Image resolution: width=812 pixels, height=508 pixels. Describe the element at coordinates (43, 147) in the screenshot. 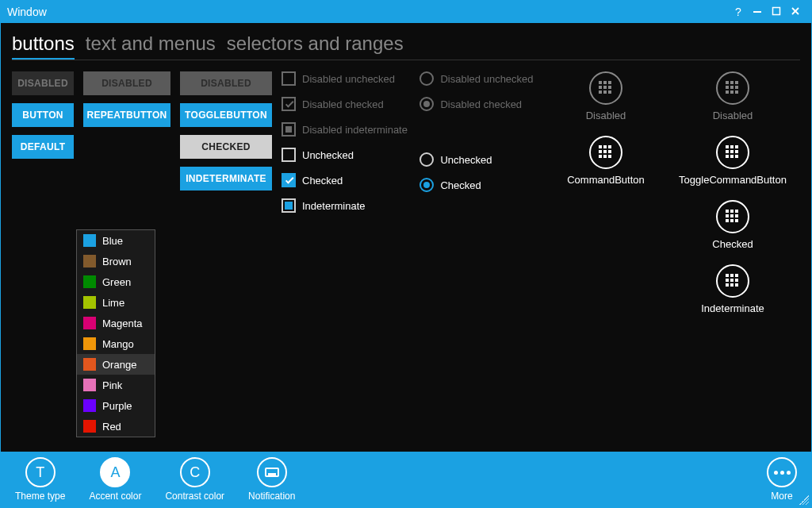

I see `button-default: DEFAULT` at that location.